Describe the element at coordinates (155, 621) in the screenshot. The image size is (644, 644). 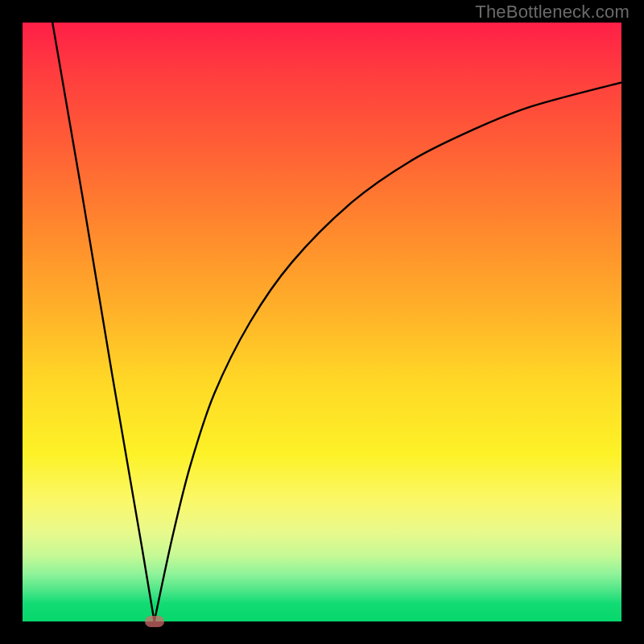
I see `minimum-marker` at that location.